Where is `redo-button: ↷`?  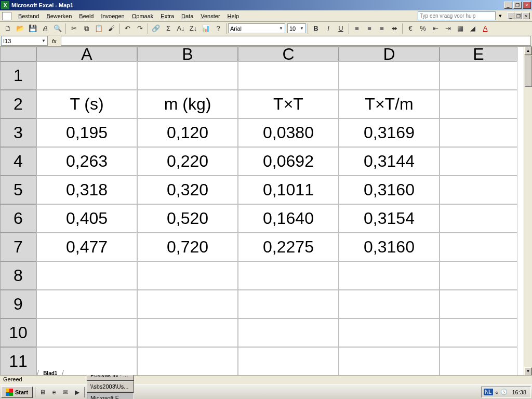 redo-button: ↷ is located at coordinates (140, 29).